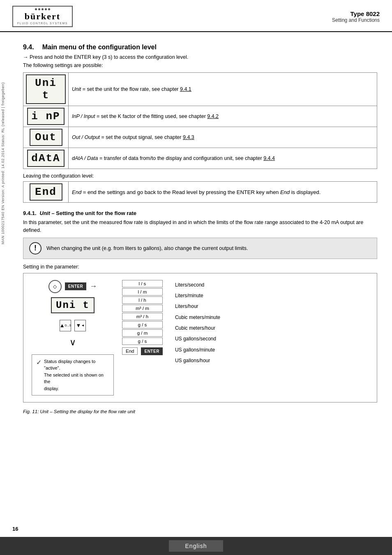 The width and height of the screenshot is (392, 555). I want to click on page-footer: English, so click(196, 546).